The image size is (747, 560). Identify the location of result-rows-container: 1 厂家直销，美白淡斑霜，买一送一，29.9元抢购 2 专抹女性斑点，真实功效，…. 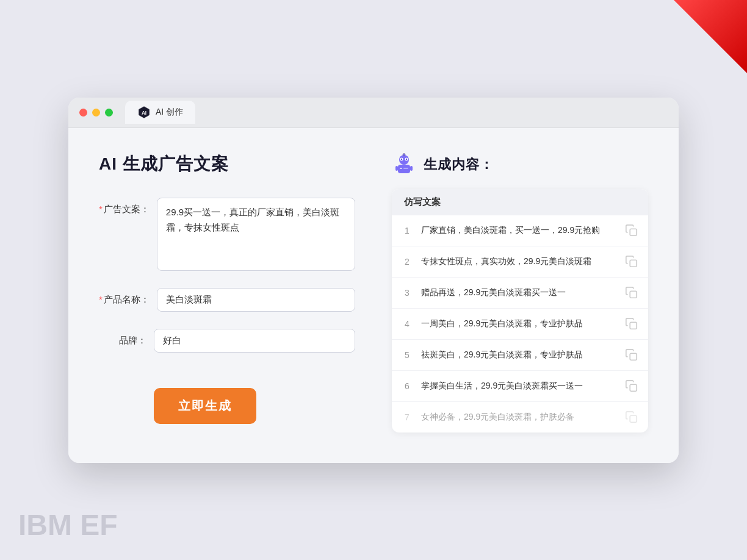
(520, 324).